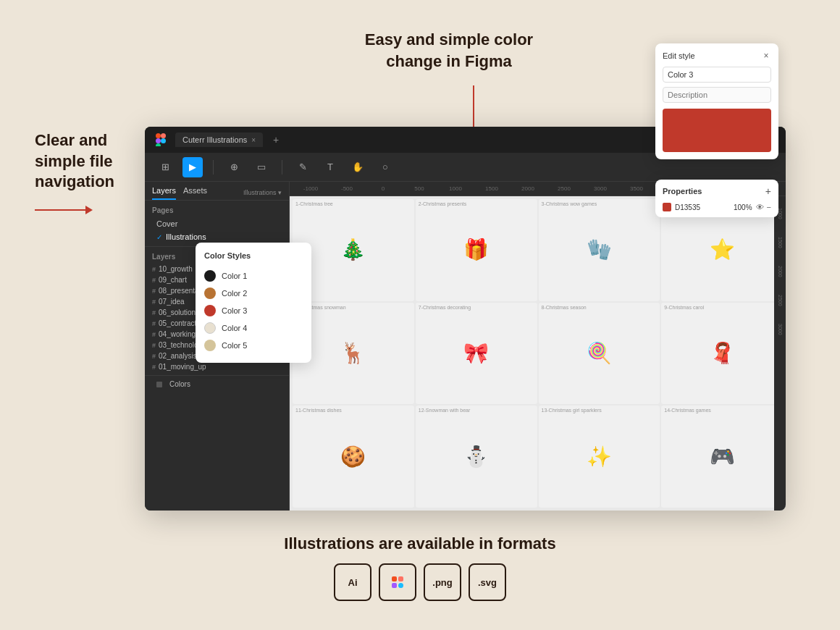  What do you see at coordinates (781, 272) in the screenshot?
I see `ruler-v-2: 2000` at bounding box center [781, 272].